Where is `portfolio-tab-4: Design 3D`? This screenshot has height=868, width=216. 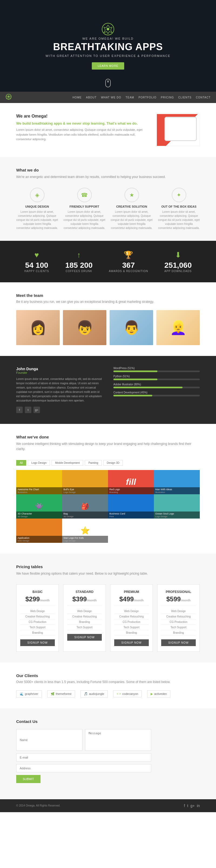 portfolio-tab-4: Design 3D is located at coordinates (113, 463).